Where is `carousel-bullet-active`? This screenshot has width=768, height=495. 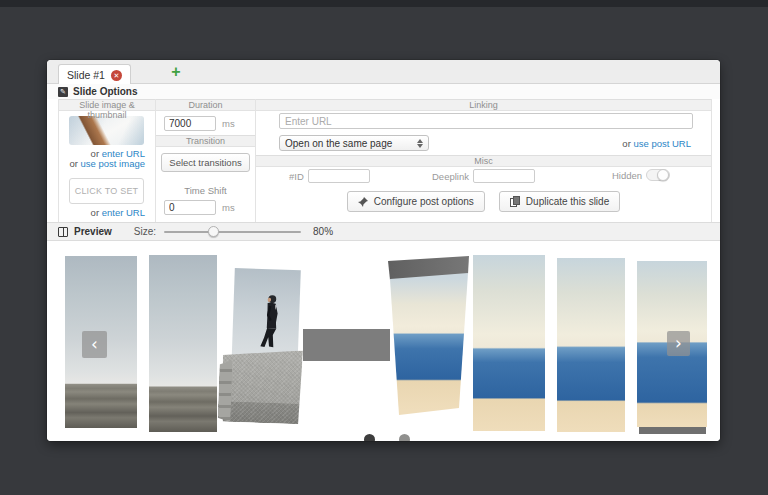
carousel-bullet-active is located at coordinates (370, 438).